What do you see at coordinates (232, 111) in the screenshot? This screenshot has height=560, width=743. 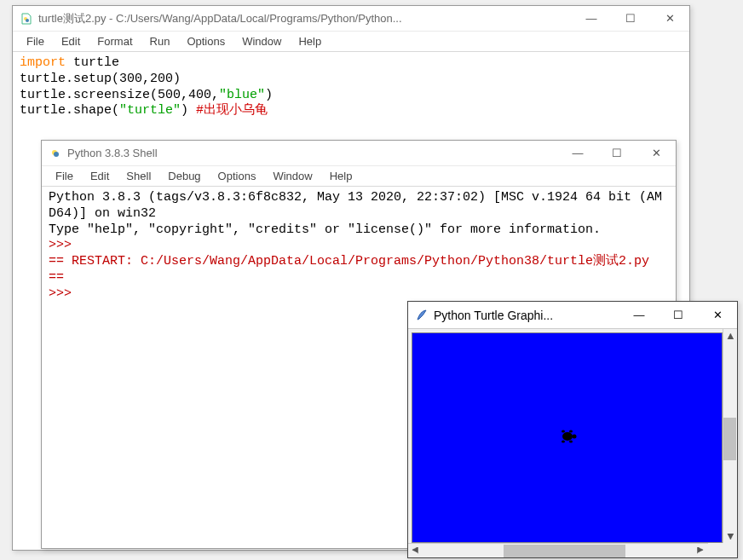 I see `comment: #出现小乌龟` at bounding box center [232, 111].